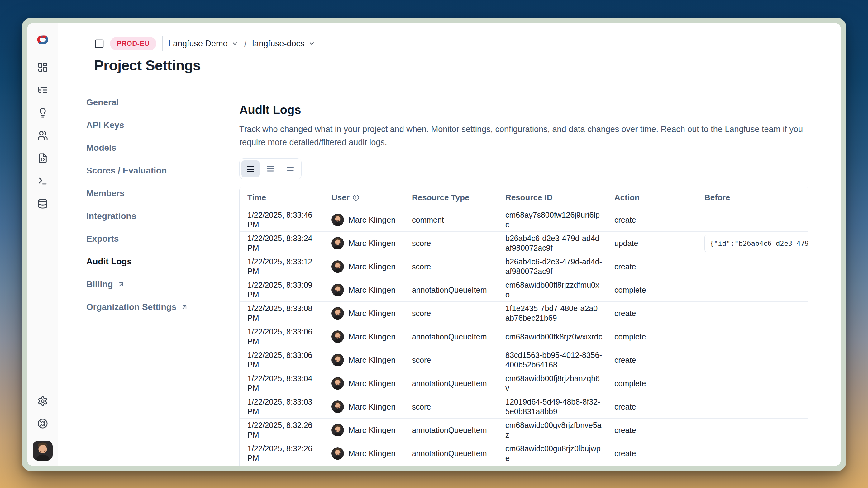 Image resolution: width=868 pixels, height=488 pixels. Describe the element at coordinates (42, 203) in the screenshot. I see `database-icon` at that location.